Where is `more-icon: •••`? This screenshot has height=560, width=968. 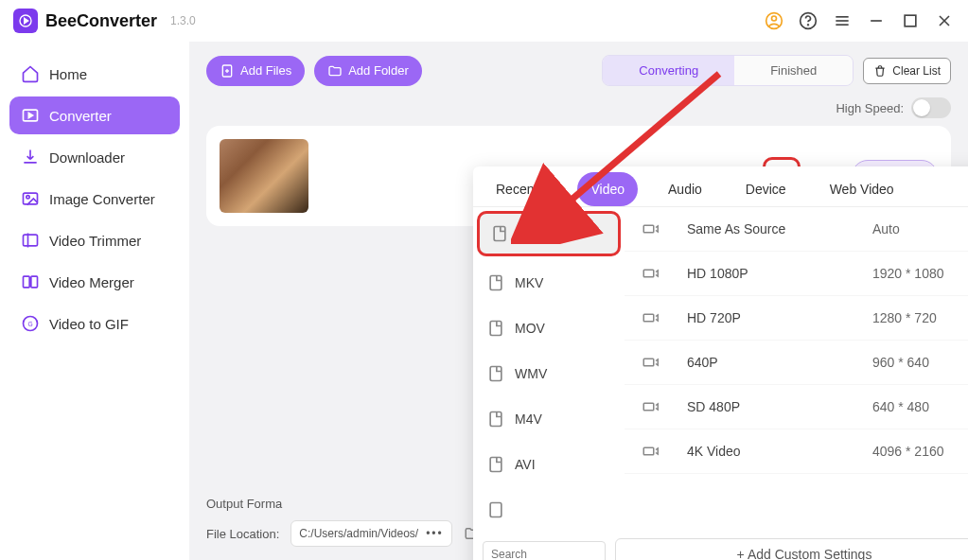
more-icon: ••• is located at coordinates (435, 534).